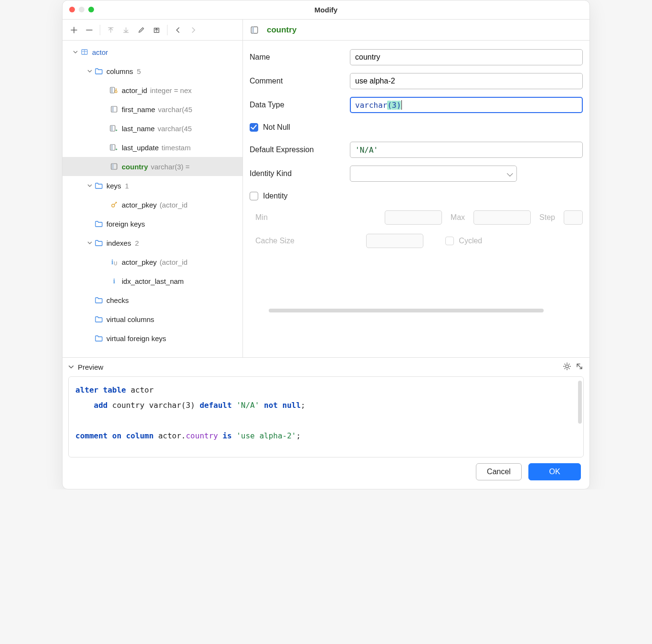 The image size is (652, 644). What do you see at coordinates (466, 105) in the screenshot?
I see `data-type-input` at bounding box center [466, 105].